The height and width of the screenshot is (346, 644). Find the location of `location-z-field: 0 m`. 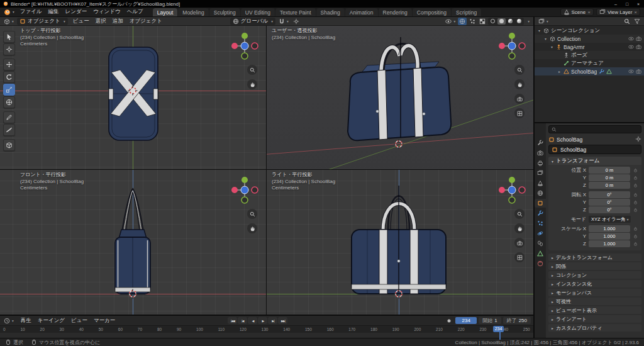

location-z-field: 0 m is located at coordinates (609, 185).